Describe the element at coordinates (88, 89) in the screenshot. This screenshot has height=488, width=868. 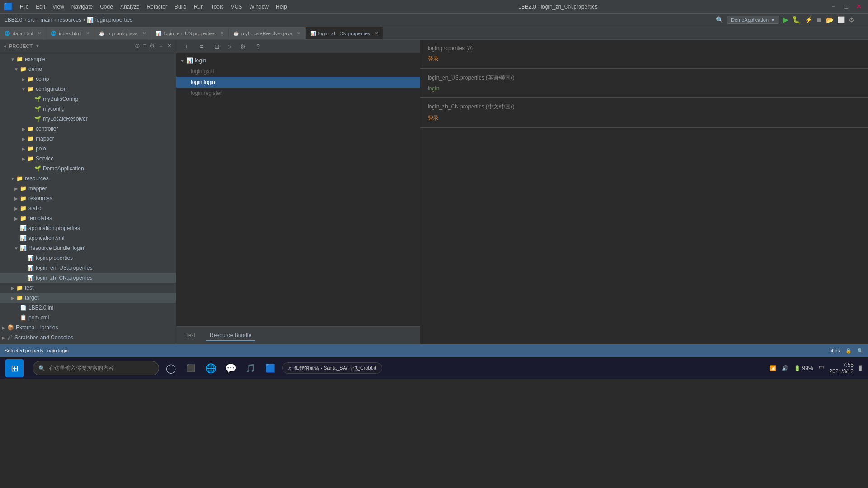
I see `tree-item-configuration: 📁 configuration` at that location.